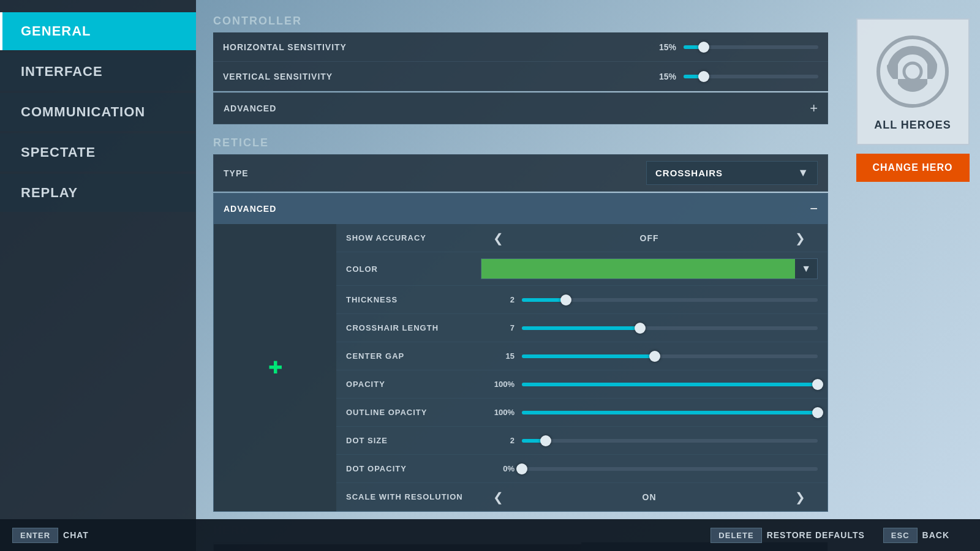 This screenshot has height=551, width=980. I want to click on dot-opacity-value: 0%, so click(497, 469).